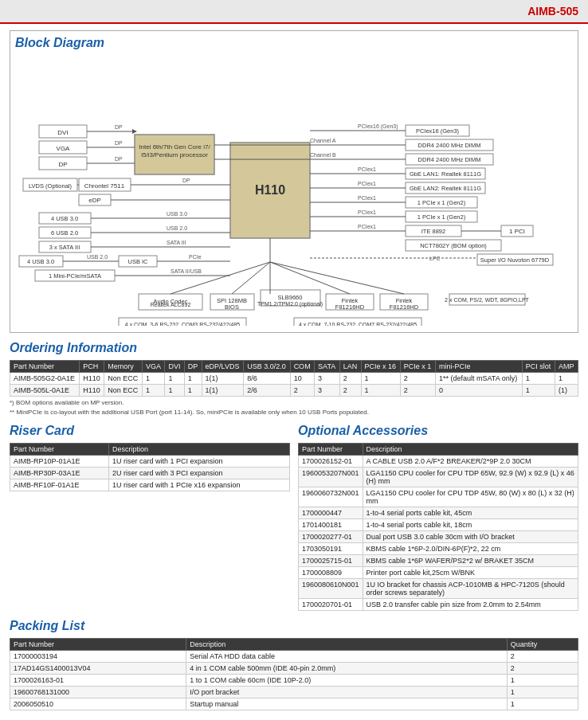 The height and width of the screenshot is (720, 588). Describe the element at coordinates (438, 561) in the screenshot. I see `table-row: 1700025715-01KBMS cable 1*6P WAFER/PS2*2…` at that location.